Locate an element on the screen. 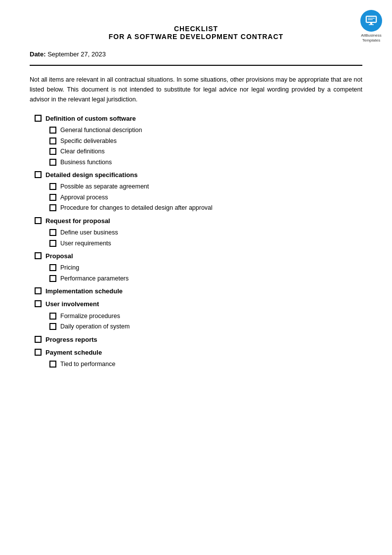 The height and width of the screenshot is (555, 392). section-implementation: Implementation schedule is located at coordinates (199, 291).